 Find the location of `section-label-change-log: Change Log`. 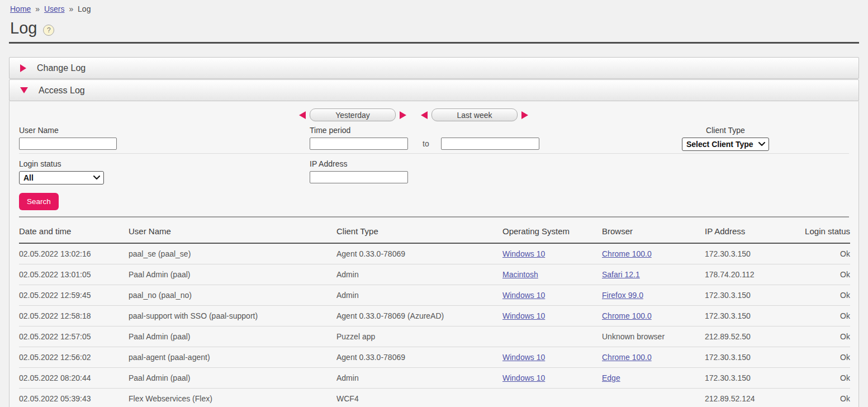

section-label-change-log: Change Log is located at coordinates (61, 68).